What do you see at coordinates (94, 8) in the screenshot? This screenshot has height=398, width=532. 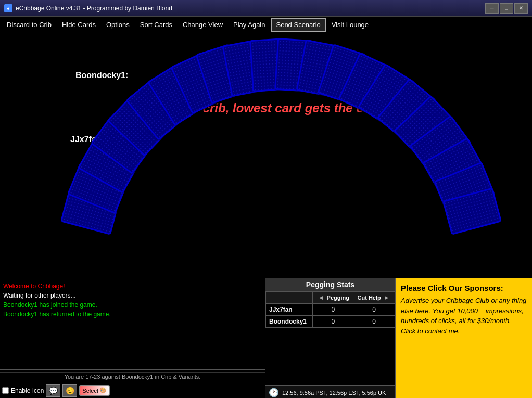 I see `title-bar-title: eCribbage Online v4.31 - Programmed by D…` at bounding box center [94, 8].